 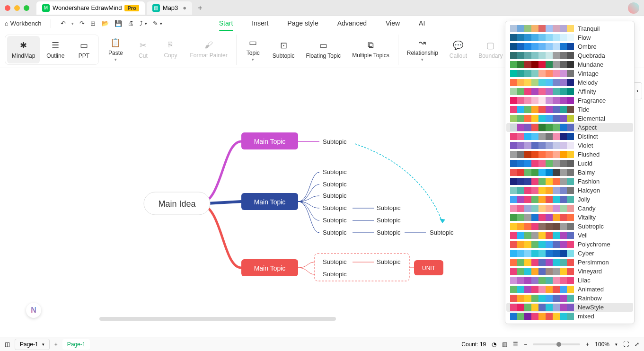 I want to click on theme-row-candy: Candy, so click(x=570, y=208).